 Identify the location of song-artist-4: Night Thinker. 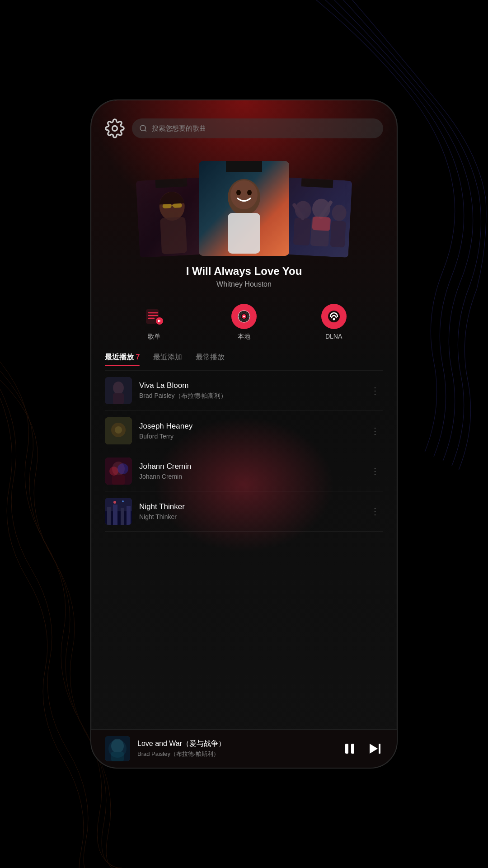
(249, 517).